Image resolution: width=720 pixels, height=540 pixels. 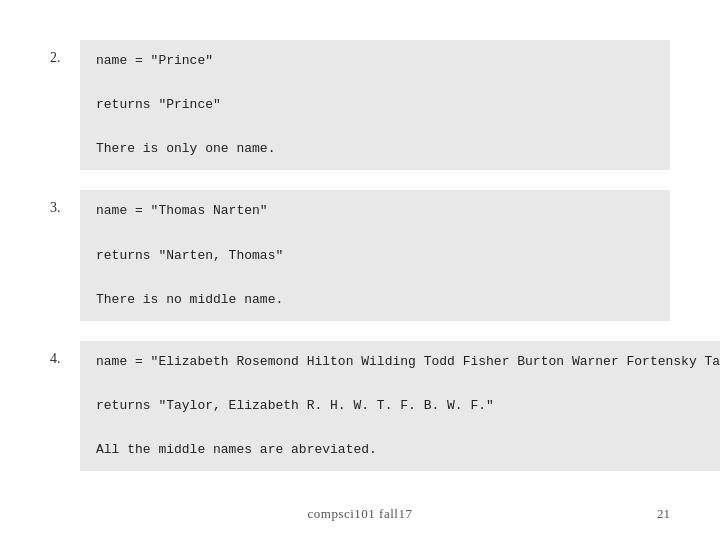 I want to click on footer-page-number: 21, so click(x=664, y=514).